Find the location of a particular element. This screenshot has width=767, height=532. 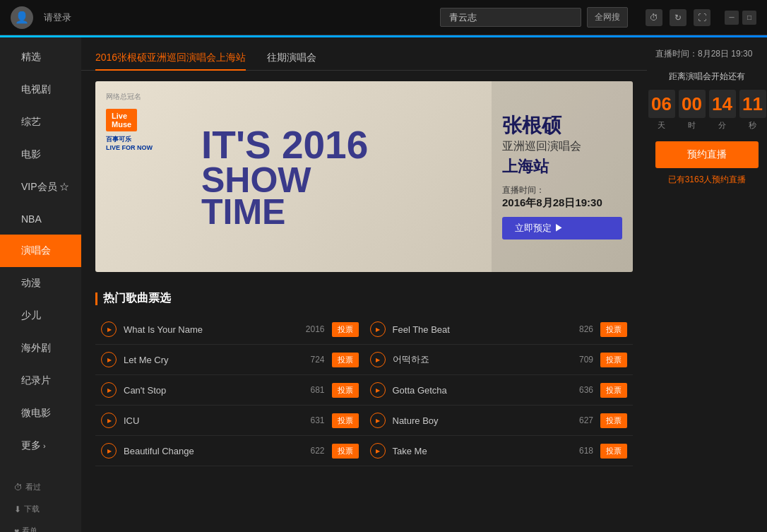

search-input is located at coordinates (511, 17).